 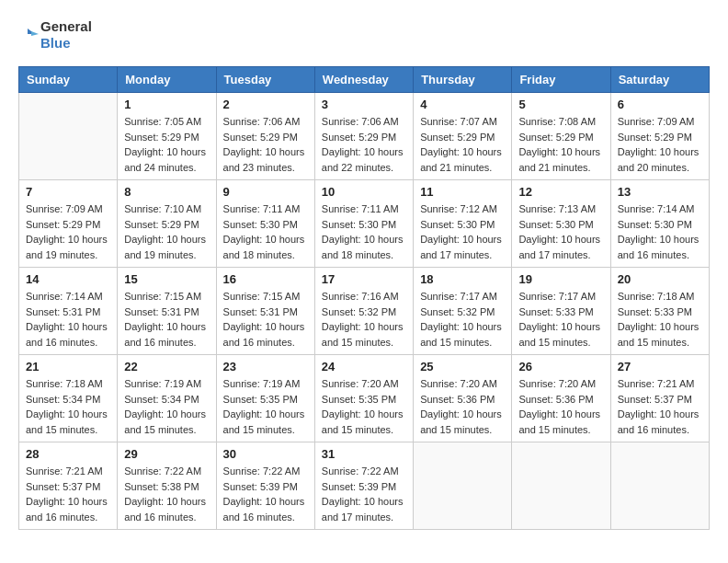 I want to click on day-info: Sunrise: 7:20 AM Sunset: 5:35 PM Dayligh…, so click(x=364, y=407).